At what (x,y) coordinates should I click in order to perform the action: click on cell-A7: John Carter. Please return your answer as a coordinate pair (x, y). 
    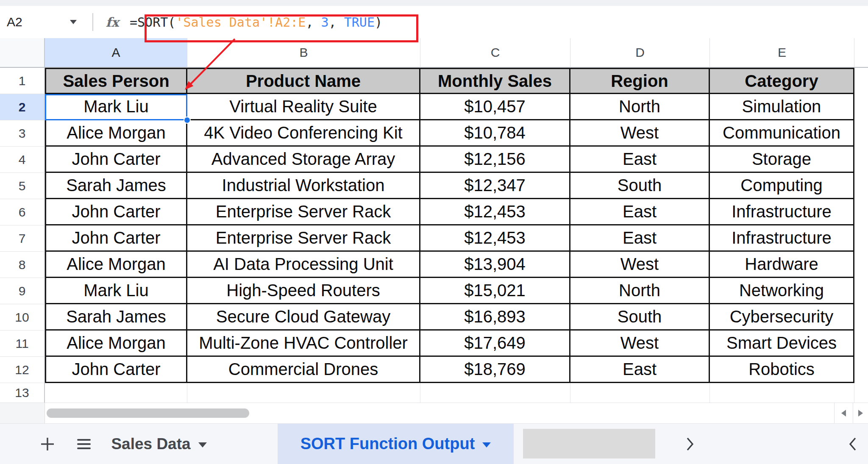
    Looking at the image, I should click on (116, 239).